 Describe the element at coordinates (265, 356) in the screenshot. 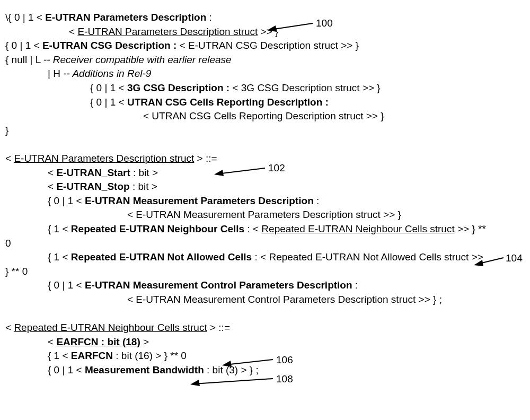

I see `line-23: { 1 < EARFCN : bit (16) > } ** 0` at that location.